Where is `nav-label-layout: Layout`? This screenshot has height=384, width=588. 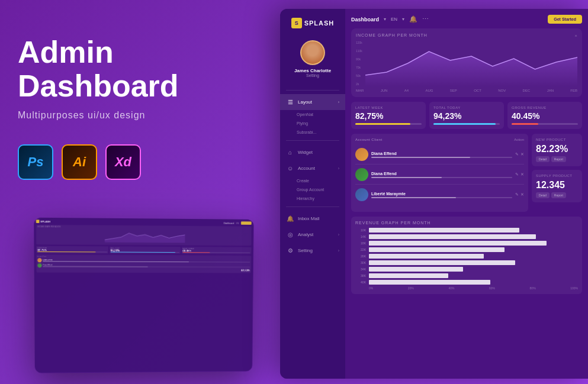
nav-label-layout: Layout is located at coordinates (316, 102).